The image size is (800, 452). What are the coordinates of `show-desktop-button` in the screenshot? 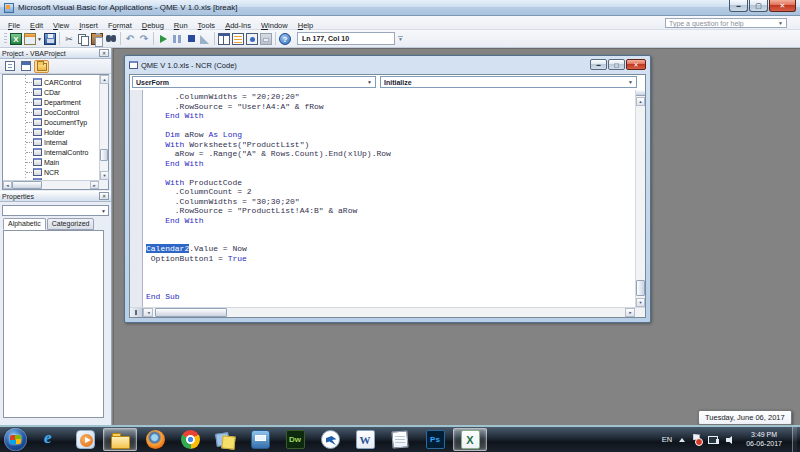 It's located at (794, 440).